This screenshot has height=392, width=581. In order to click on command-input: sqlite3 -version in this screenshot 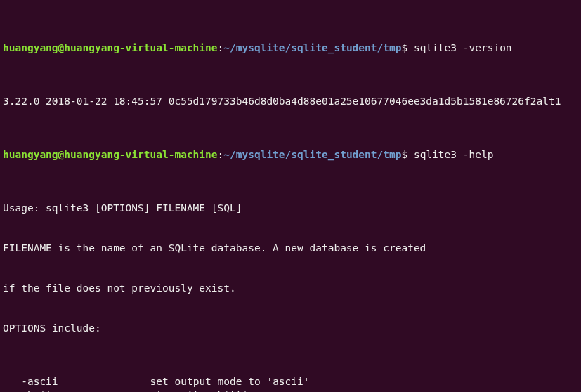, I will do `click(463, 48)`.